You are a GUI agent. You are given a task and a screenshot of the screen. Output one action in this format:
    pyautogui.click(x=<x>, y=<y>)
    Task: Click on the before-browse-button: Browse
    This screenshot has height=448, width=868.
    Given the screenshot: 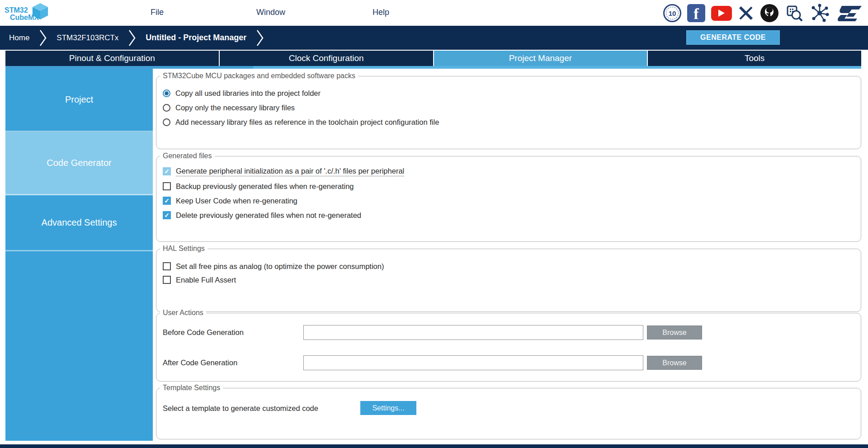 What is the action you would take?
    pyautogui.click(x=675, y=333)
    